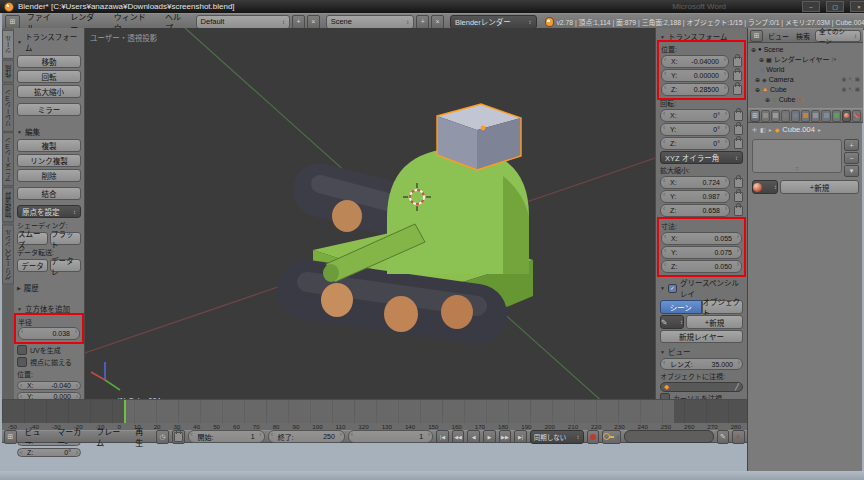 This screenshot has width=864, height=480. What do you see at coordinates (494, 22) in the screenshot?
I see `render-engine-selector: Blenderレンダー` at bounding box center [494, 22].